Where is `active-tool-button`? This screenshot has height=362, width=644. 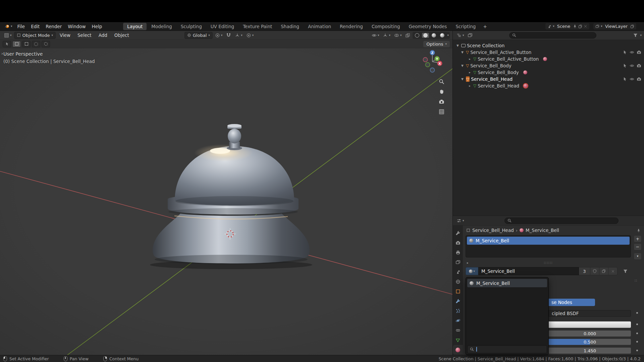
active-tool-button is located at coordinates (7, 44).